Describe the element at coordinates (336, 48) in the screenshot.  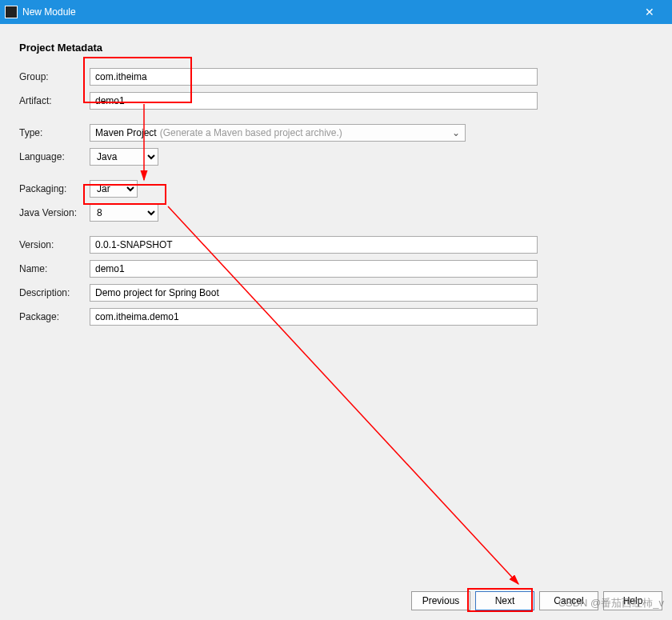
I see `page-title: Project Metadata` at that location.